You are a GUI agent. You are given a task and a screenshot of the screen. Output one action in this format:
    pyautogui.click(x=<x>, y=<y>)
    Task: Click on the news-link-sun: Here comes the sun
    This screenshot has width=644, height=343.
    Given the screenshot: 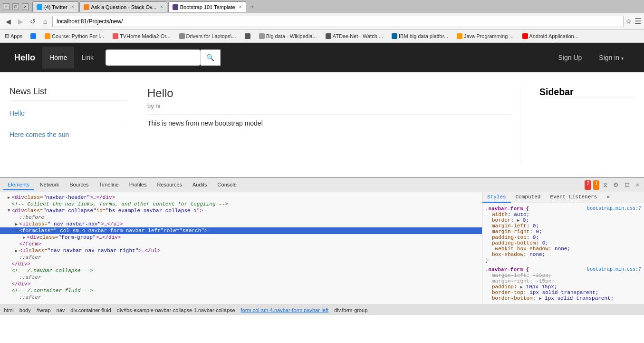 What is the action you would take?
    pyautogui.click(x=69, y=135)
    